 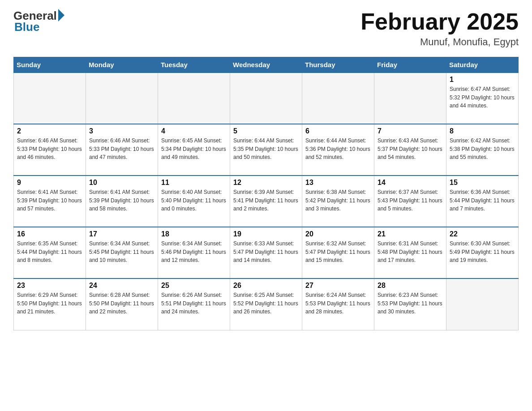 What do you see at coordinates (50, 201) in the screenshot?
I see `day-info: Sunrise: 6:41 AM Sunset: 5:39 PM Dayligh…` at bounding box center [50, 201].